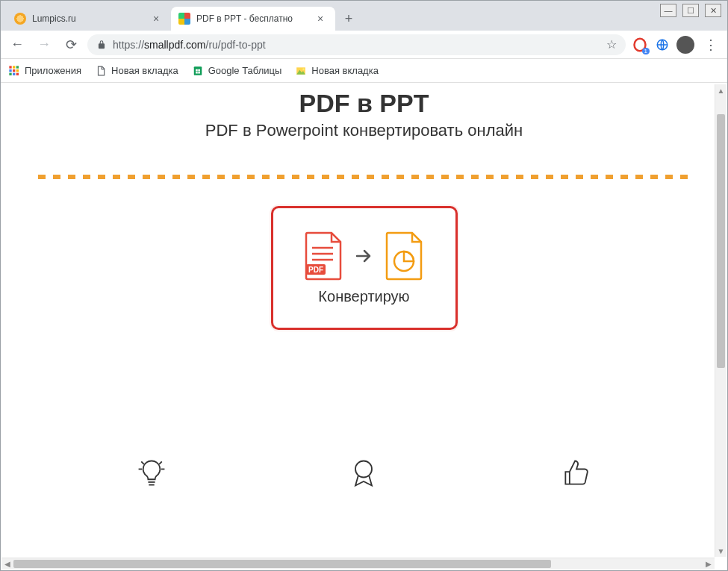 This screenshot has width=728, height=571. What do you see at coordinates (102, 45) in the screenshot?
I see `lock-icon` at bounding box center [102, 45].